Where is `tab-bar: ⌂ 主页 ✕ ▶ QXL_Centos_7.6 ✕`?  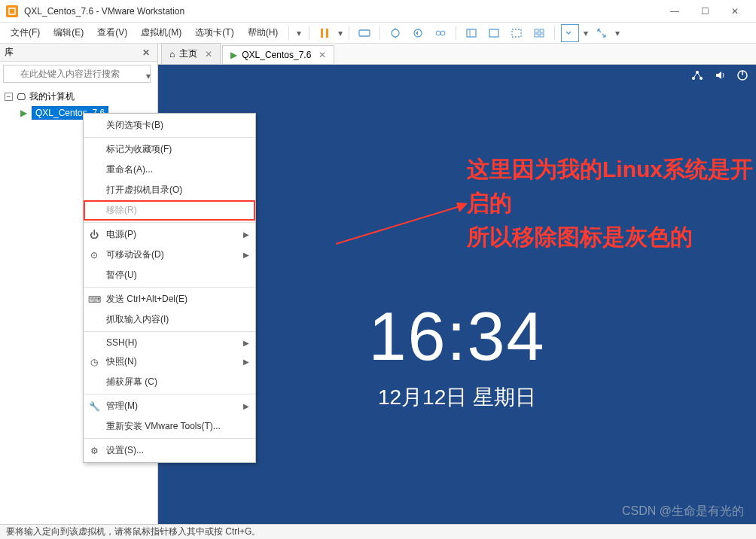 tab-bar: ⌂ 主页 ✕ ▶ QXL_Centos_7.6 ✕ is located at coordinates (457, 54).